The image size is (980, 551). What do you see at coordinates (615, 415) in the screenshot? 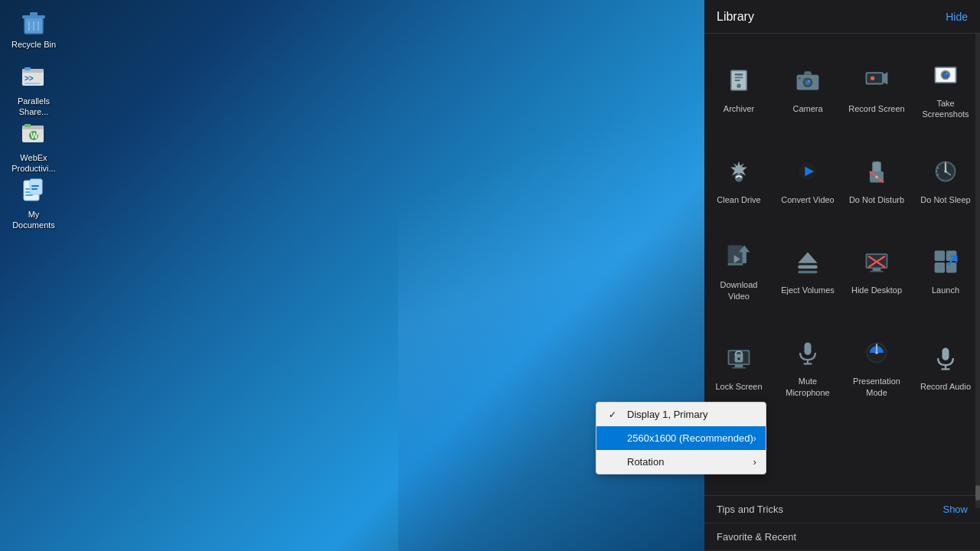
I see `check-icon: ✓` at bounding box center [615, 415].